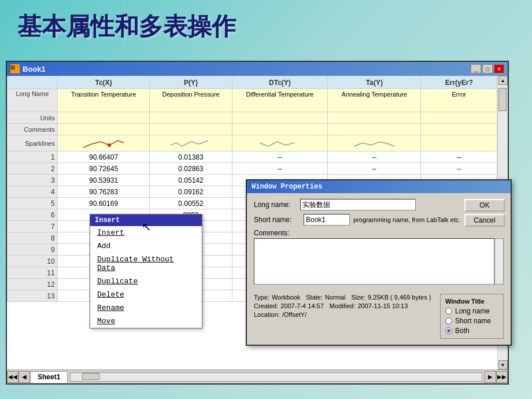  I want to click on cell-sparkline-py, so click(191, 143).